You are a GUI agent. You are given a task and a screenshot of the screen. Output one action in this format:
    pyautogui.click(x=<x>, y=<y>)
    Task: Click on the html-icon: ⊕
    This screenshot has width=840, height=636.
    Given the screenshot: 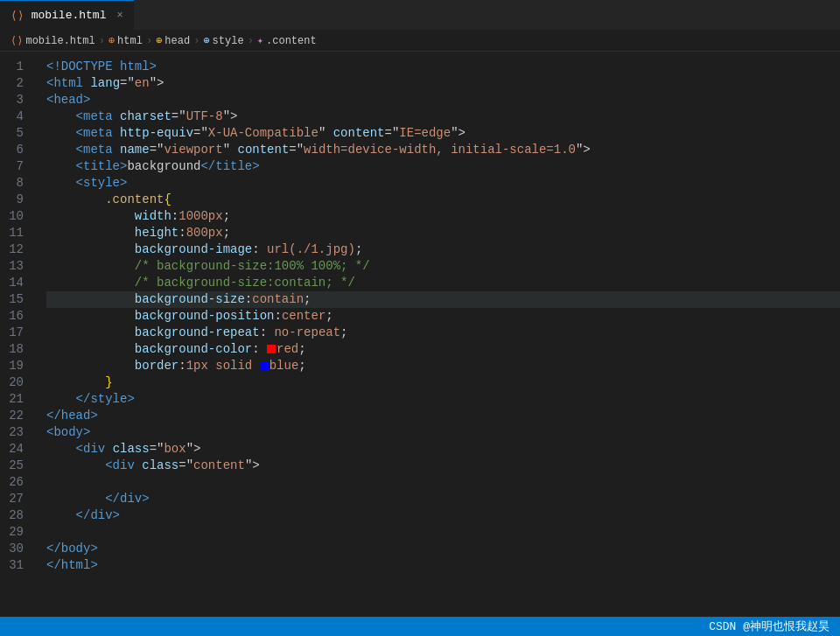 What is the action you would take?
    pyautogui.click(x=112, y=40)
    